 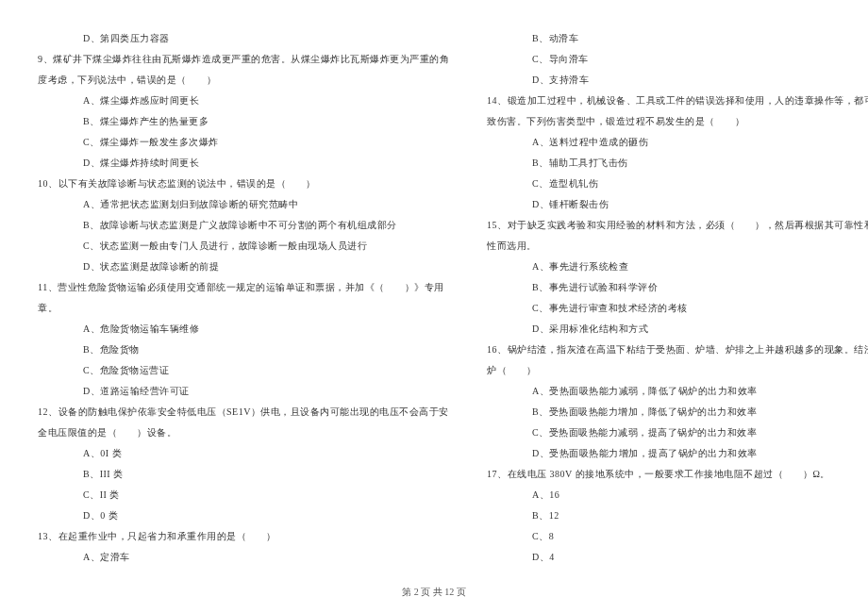 I want to click on answer-option: A、16, so click(x=677, y=495).